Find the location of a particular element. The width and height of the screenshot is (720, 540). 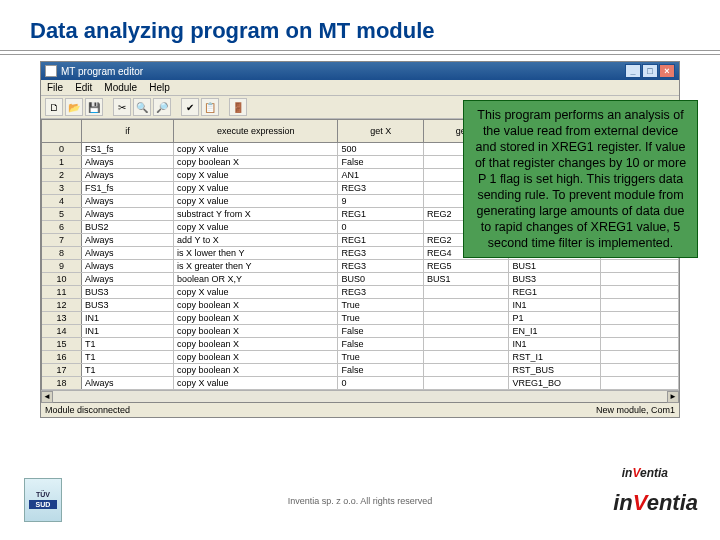

cell: boolean OR X,Y is located at coordinates (256, 278).